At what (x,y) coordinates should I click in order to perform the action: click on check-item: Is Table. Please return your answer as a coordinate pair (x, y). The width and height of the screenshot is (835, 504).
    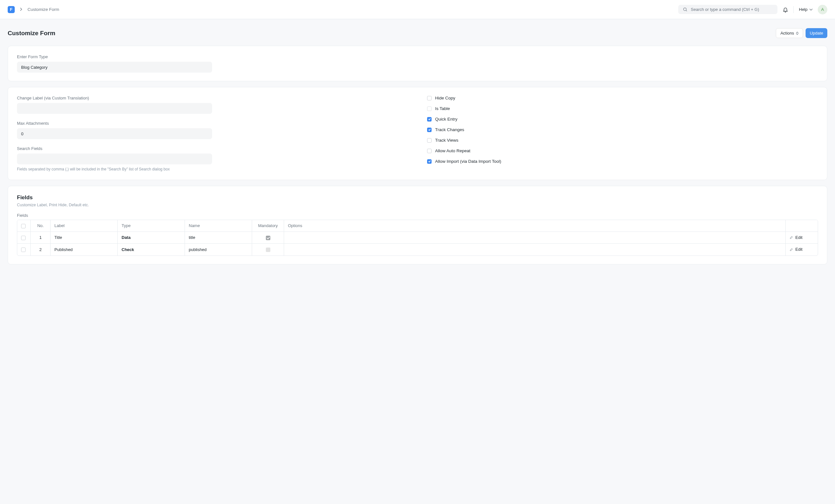
    Looking at the image, I should click on (623, 108).